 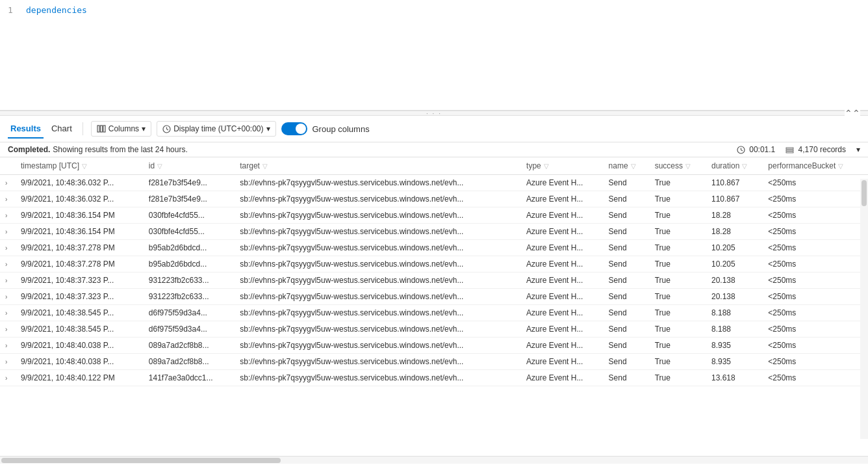 What do you see at coordinates (546, 166) in the screenshot?
I see `type-filter-icon: ▽` at bounding box center [546, 166].